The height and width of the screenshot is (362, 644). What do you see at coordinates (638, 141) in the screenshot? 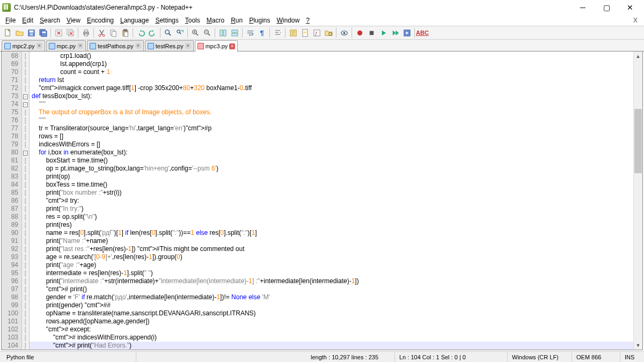
I see `scroll-thumb` at bounding box center [638, 141].